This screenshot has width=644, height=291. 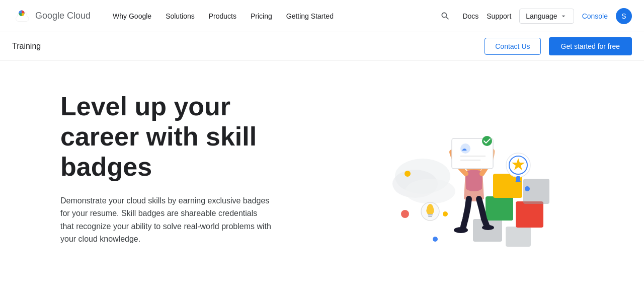 What do you see at coordinates (26, 46) in the screenshot?
I see `subheader-title: Training` at bounding box center [26, 46].